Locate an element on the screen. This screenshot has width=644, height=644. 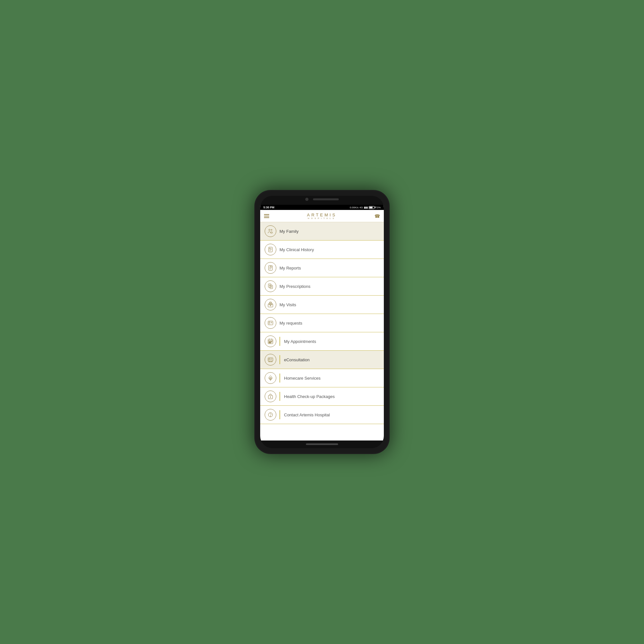
econsultation-label: eConsultation is located at coordinates (297, 360).